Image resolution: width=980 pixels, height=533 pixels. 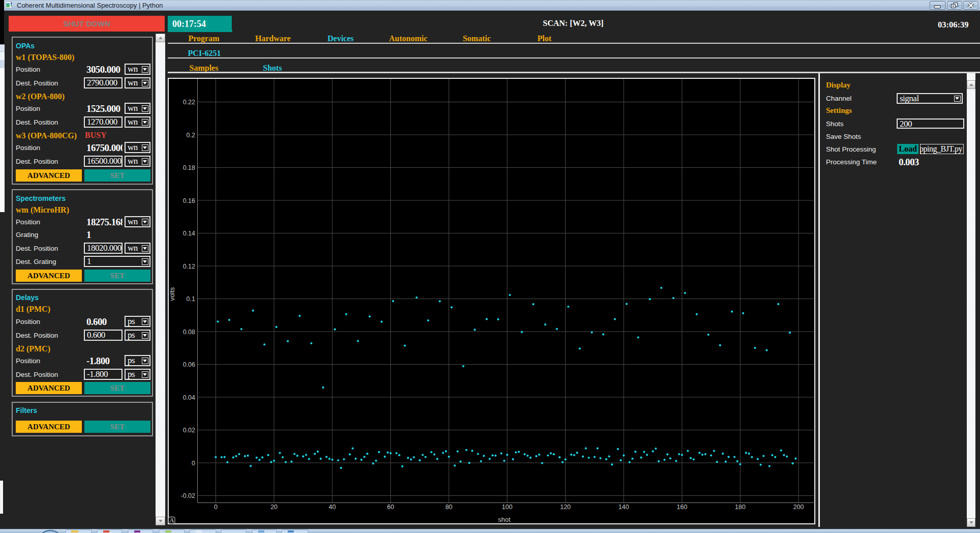 What do you see at coordinates (504, 520) in the screenshot?
I see `svg-text: shot` at bounding box center [504, 520].